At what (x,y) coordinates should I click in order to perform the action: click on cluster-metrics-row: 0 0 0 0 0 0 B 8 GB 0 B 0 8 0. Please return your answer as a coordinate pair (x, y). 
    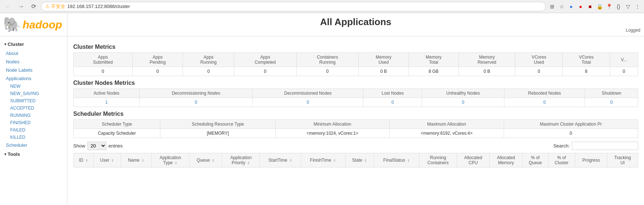
    Looking at the image, I should click on (356, 71).